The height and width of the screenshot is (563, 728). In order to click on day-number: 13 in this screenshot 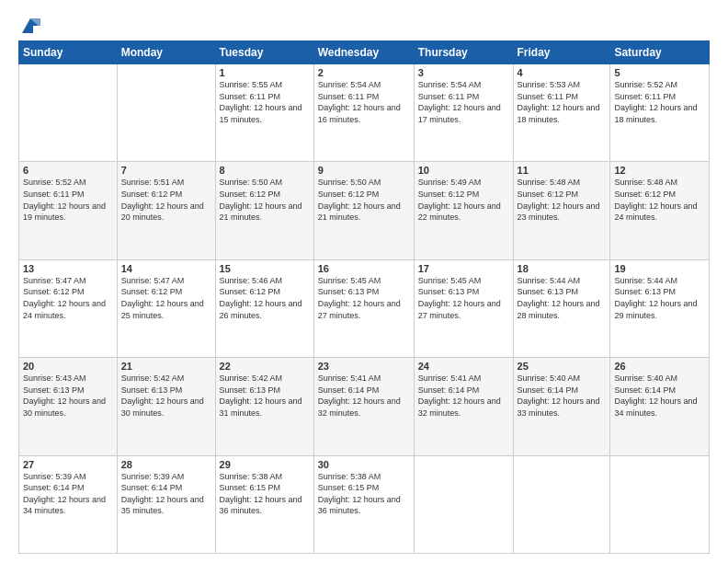, I will do `click(68, 269)`.